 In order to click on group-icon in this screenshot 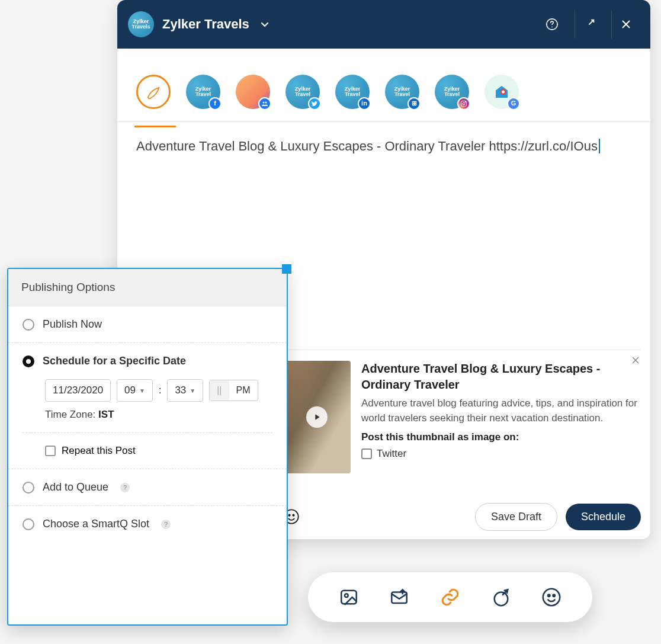, I will do `click(265, 104)`.